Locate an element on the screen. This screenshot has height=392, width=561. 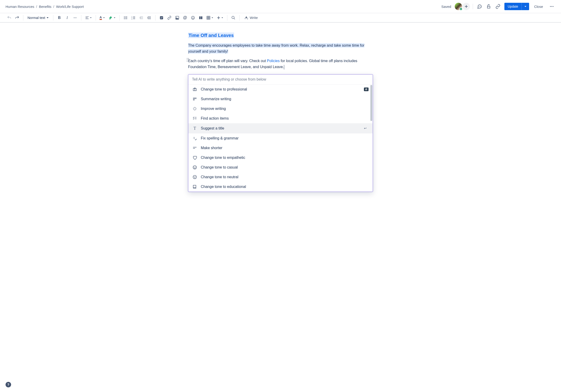
plus-icon is located at coordinates (218, 18).